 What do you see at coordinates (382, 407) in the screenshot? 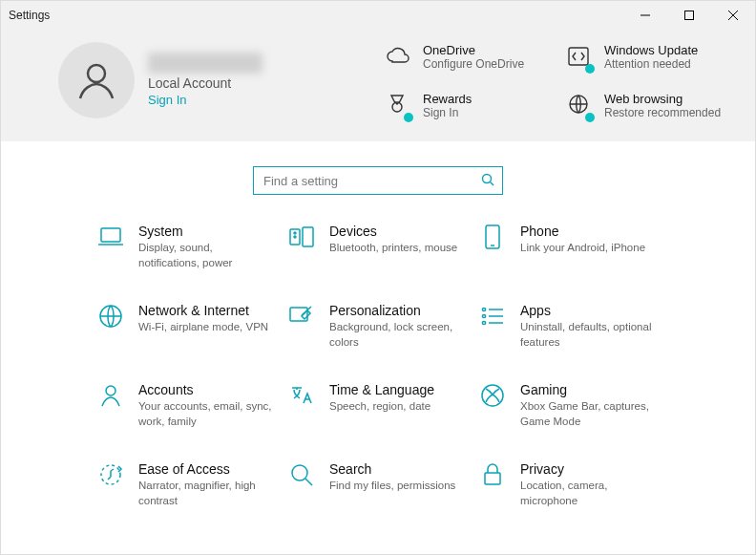
I see `category-sub: Speech, region, date` at bounding box center [382, 407].